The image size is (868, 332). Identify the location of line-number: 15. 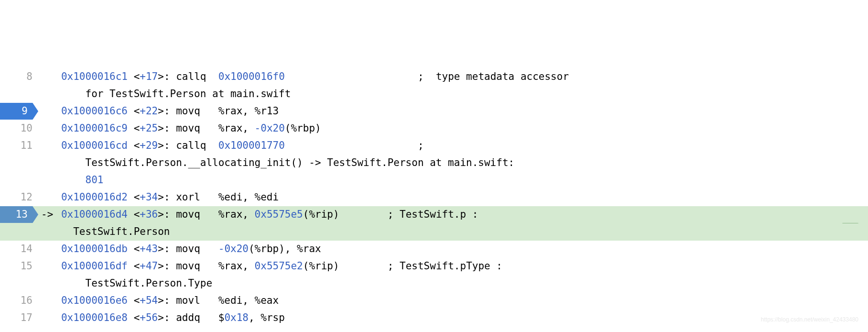
(27, 266).